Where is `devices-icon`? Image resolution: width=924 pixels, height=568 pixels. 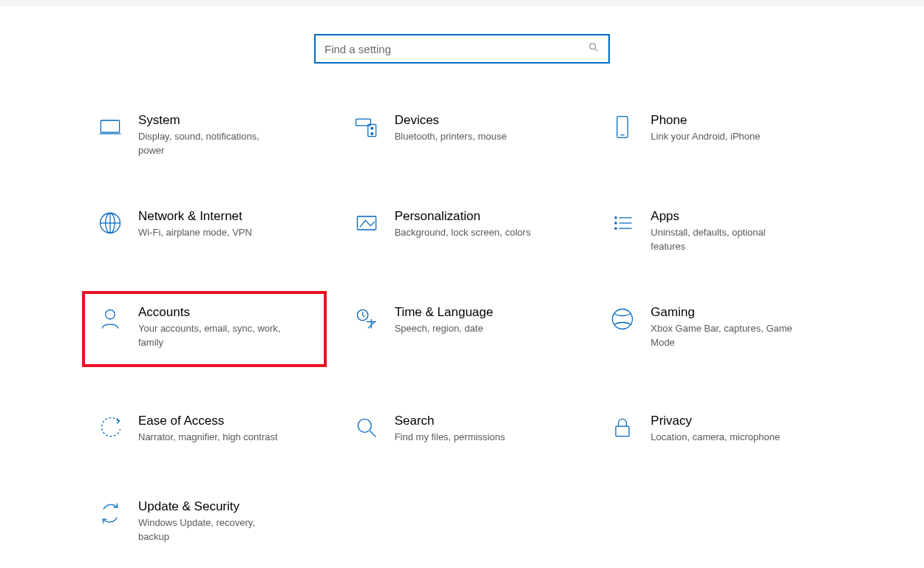
devices-icon is located at coordinates (367, 126).